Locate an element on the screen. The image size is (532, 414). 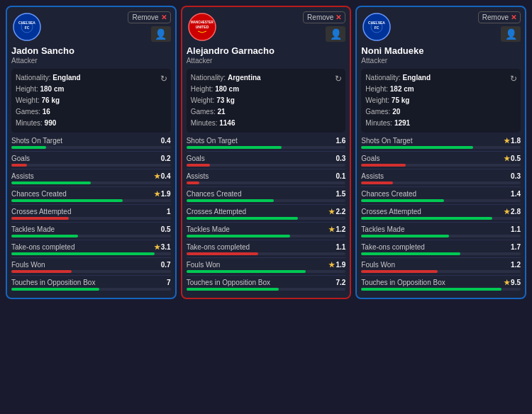
info-row: Weight: 75 kg is located at coordinates (441, 101).